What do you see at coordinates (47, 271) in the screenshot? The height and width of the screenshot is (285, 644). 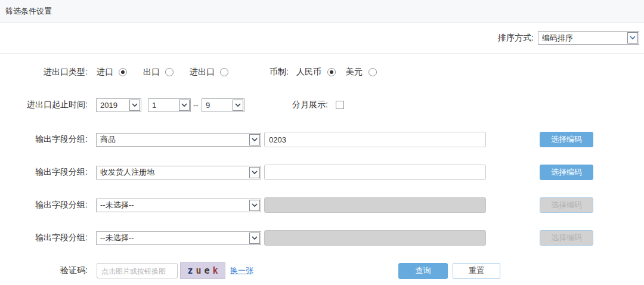 I see `captcha-label: 验证码:` at bounding box center [47, 271].